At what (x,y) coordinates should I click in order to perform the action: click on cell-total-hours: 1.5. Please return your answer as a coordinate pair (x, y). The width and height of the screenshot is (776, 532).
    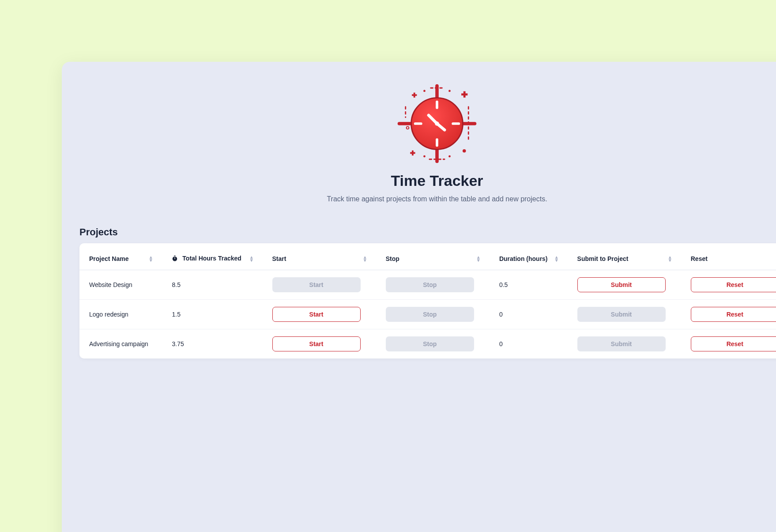
    Looking at the image, I should click on (212, 314).